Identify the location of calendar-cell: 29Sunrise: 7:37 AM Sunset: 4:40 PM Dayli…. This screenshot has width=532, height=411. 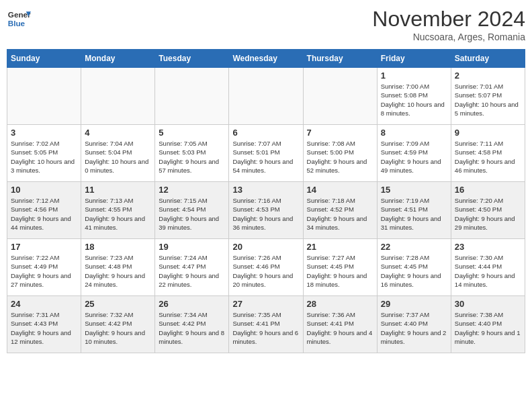
(414, 325).